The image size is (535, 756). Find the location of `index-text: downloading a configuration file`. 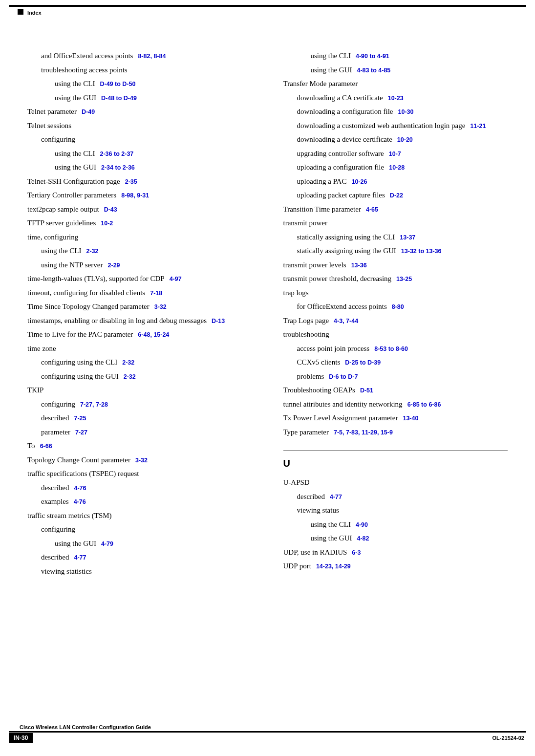

index-text: downloading a configuration file is located at coordinates (345, 111).